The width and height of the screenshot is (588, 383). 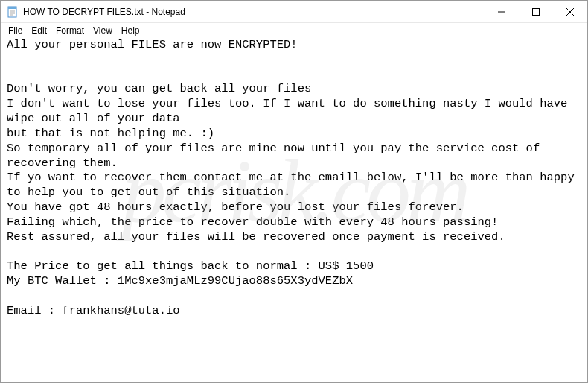 What do you see at coordinates (294, 12) in the screenshot?
I see `titlebar: HOW TO DECRYPT FILES.txt - Notepad` at bounding box center [294, 12].